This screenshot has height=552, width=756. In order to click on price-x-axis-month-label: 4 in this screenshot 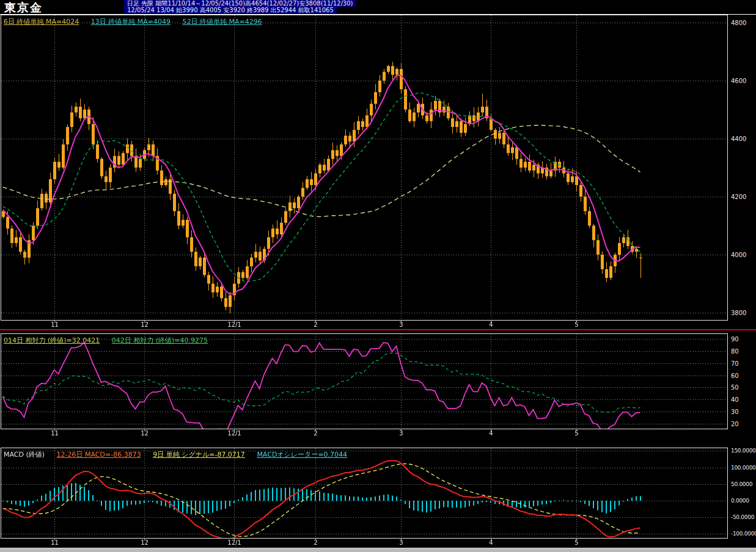, I will do `click(491, 325)`.